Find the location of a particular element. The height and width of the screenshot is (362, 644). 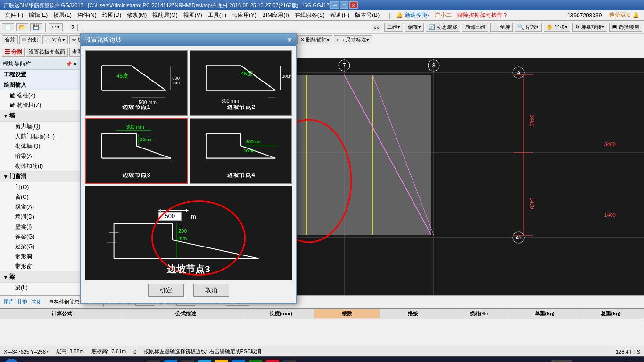

nav-coupling-beam: 连梁(G) is located at coordinates (40, 237).